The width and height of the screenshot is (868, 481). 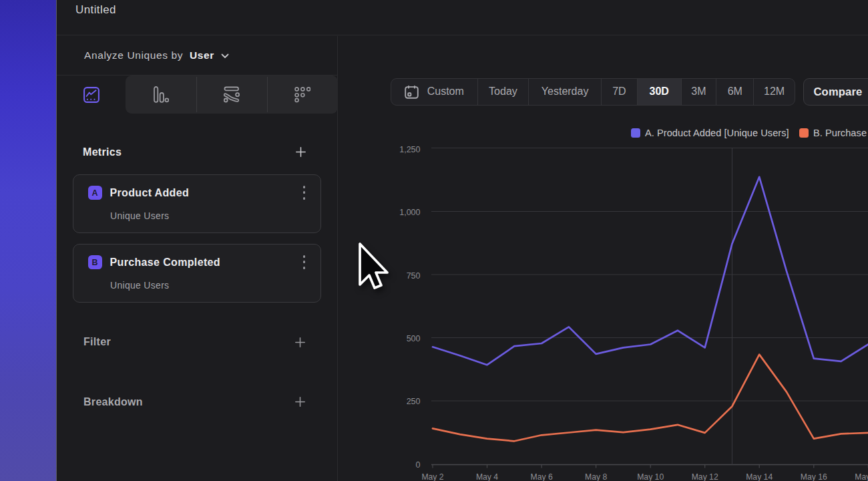 I want to click on svg-text: 250, so click(x=414, y=402).